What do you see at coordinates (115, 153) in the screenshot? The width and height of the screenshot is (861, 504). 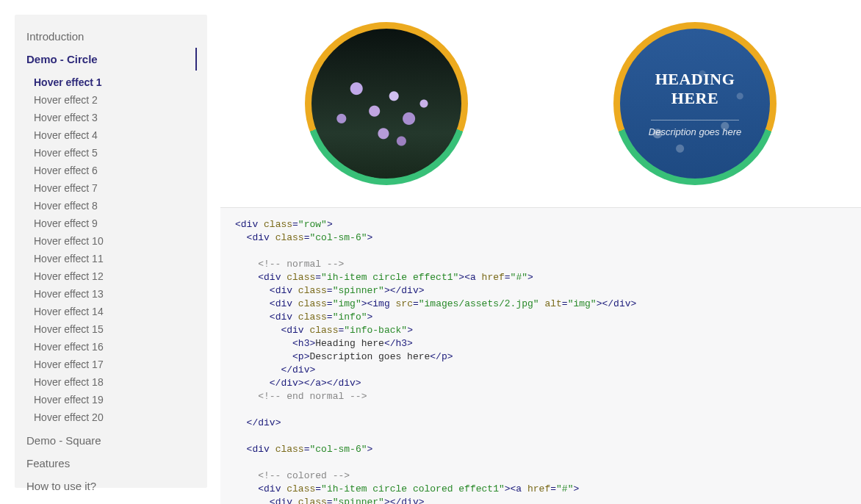 I see `nav-hover-effect-5: Hover effect 5` at bounding box center [115, 153].